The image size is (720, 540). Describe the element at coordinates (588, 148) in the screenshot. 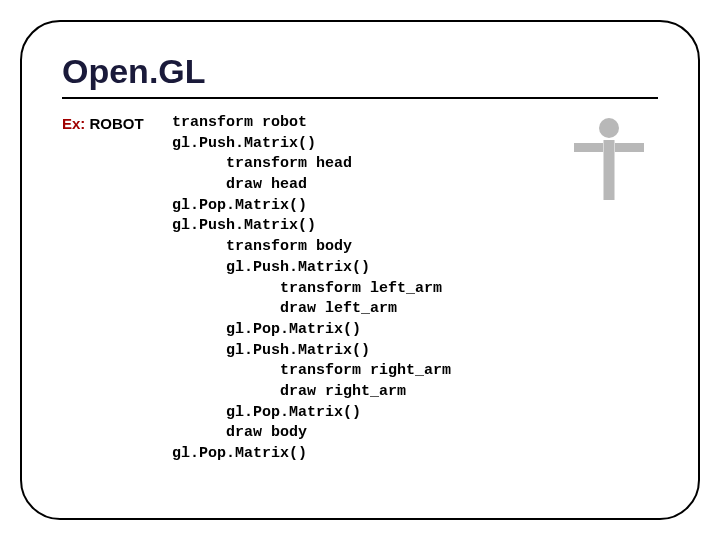

I see `robot-left-arm-icon` at that location.